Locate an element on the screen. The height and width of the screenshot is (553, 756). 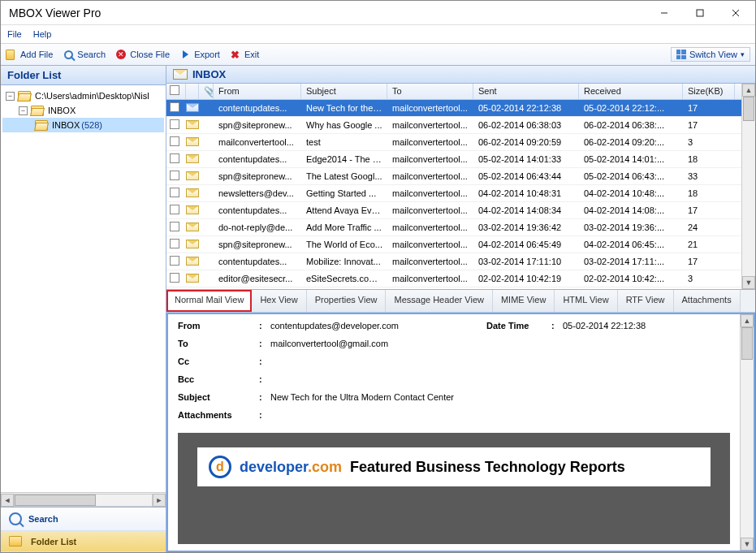
tab-properties-view: Properties View is located at coordinates (347, 300).